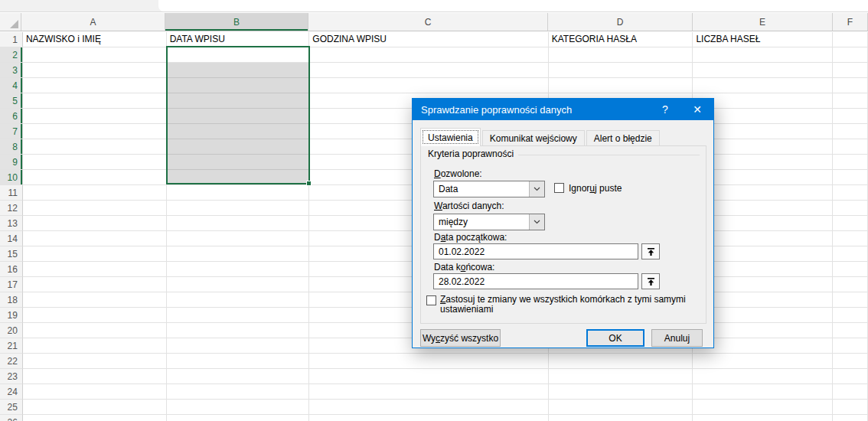 The width and height of the screenshot is (868, 421). What do you see at coordinates (850, 300) in the screenshot?
I see `cell-F18` at bounding box center [850, 300].